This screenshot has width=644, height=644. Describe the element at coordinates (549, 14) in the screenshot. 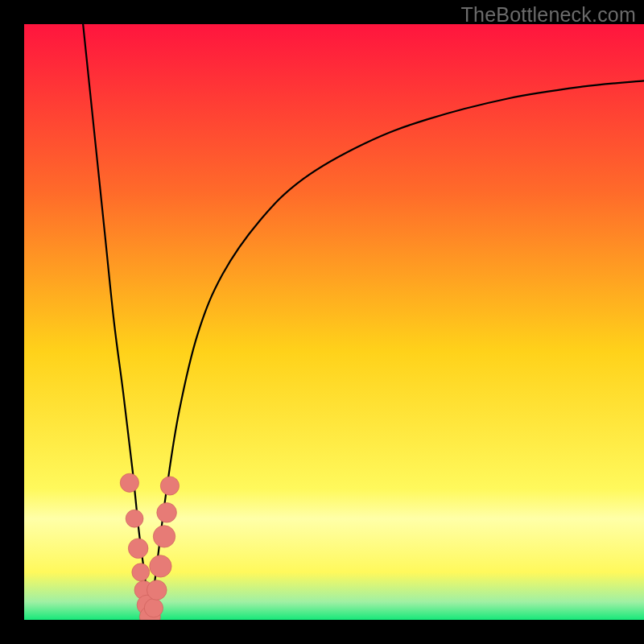

I see `watermark-text: TheBottleneck.com` at that location.